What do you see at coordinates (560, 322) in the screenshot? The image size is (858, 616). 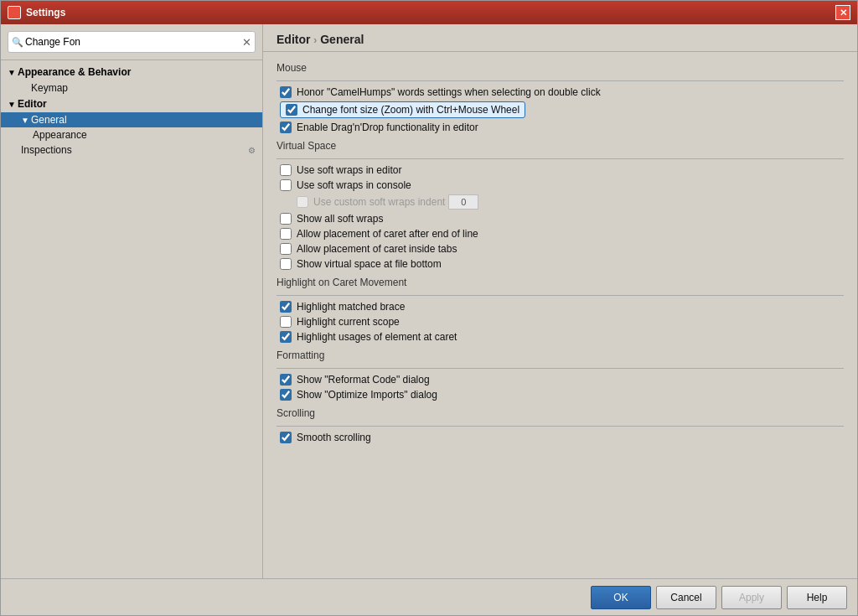 I see `highlight-scope-row: Highlight current scope` at bounding box center [560, 322].